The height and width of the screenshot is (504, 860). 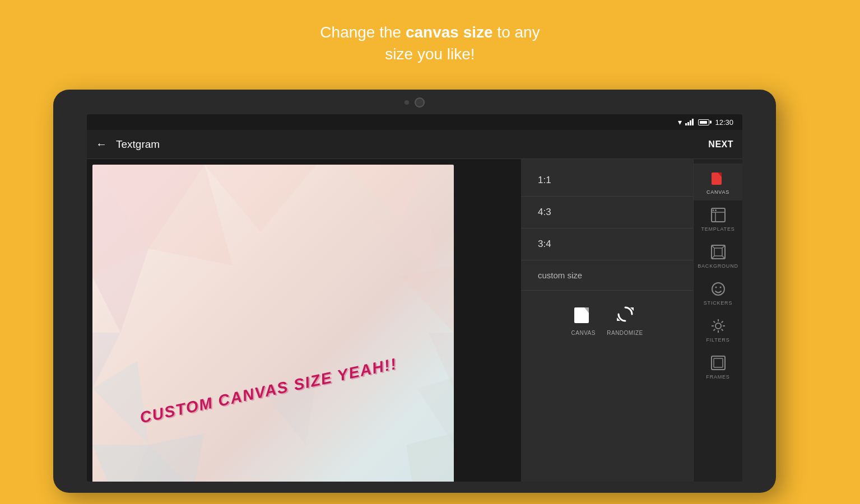 What do you see at coordinates (420, 102) in the screenshot?
I see `camera-lens` at bounding box center [420, 102].